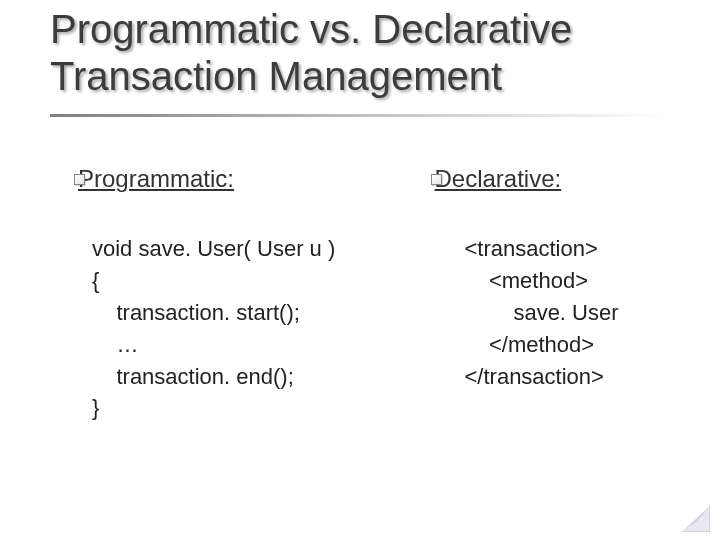 The height and width of the screenshot is (540, 720). I want to click on heading-declarative-label: Declarative:, so click(498, 178).